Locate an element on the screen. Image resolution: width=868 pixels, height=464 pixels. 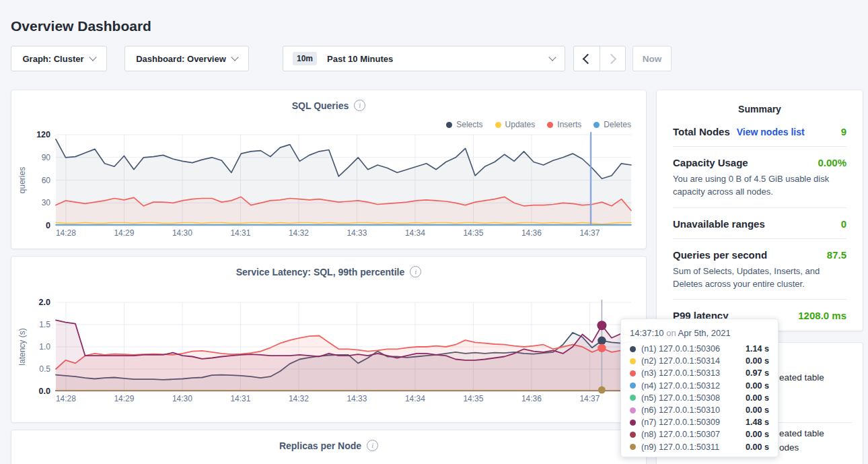
summary-row-description: You are using 0 B of 4.5 GiB usable disk… is located at coordinates (760, 186).